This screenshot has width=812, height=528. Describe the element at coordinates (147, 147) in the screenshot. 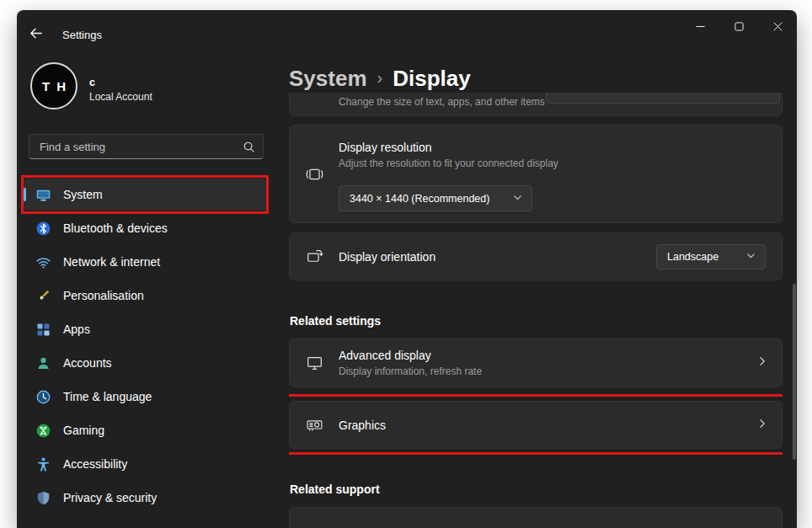

I see `search-input` at that location.